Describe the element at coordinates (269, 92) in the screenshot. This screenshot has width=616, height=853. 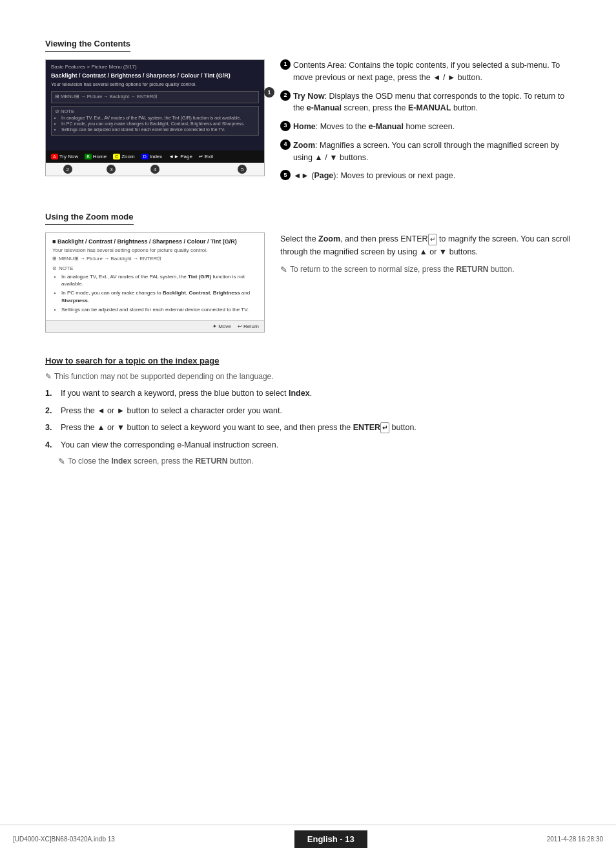
I see `badge-1: 1` at that location.